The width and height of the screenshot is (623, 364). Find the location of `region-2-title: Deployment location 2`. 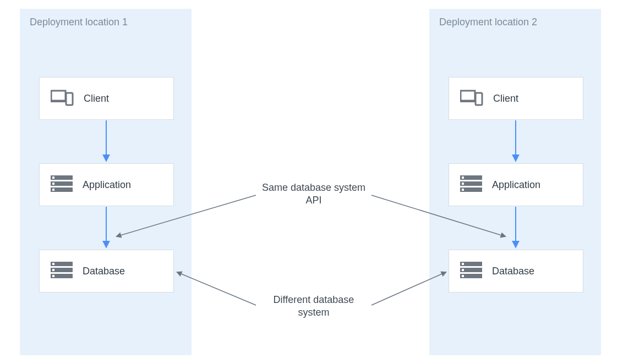

region-2-title: Deployment location 2 is located at coordinates (515, 22).